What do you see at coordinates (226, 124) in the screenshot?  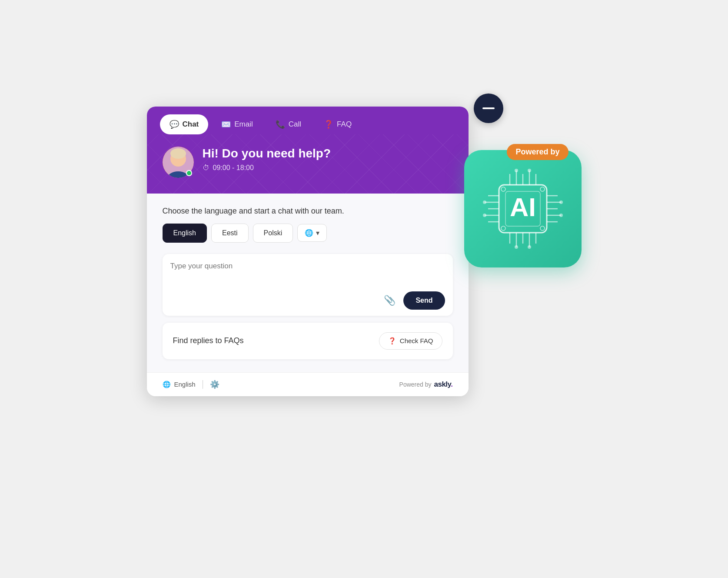 I see `email-icon: ✉️` at bounding box center [226, 124].